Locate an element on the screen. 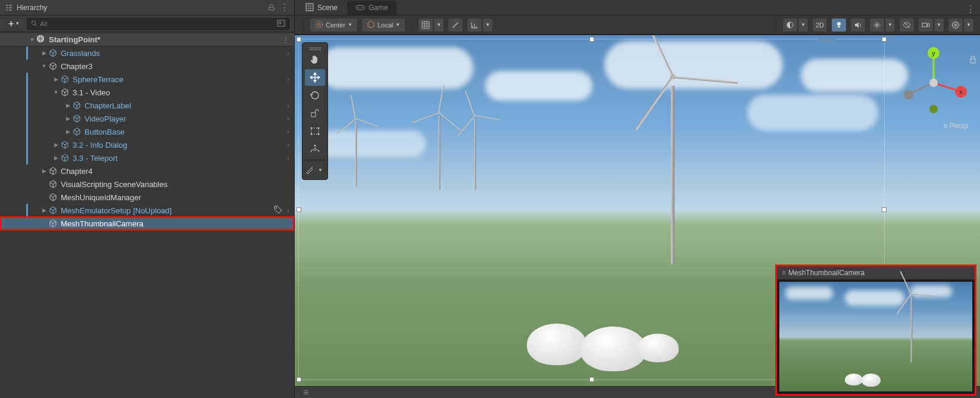 Image resolution: width=980 pixels, height=398 pixels. grid-snap-button is located at coordinates (426, 25).